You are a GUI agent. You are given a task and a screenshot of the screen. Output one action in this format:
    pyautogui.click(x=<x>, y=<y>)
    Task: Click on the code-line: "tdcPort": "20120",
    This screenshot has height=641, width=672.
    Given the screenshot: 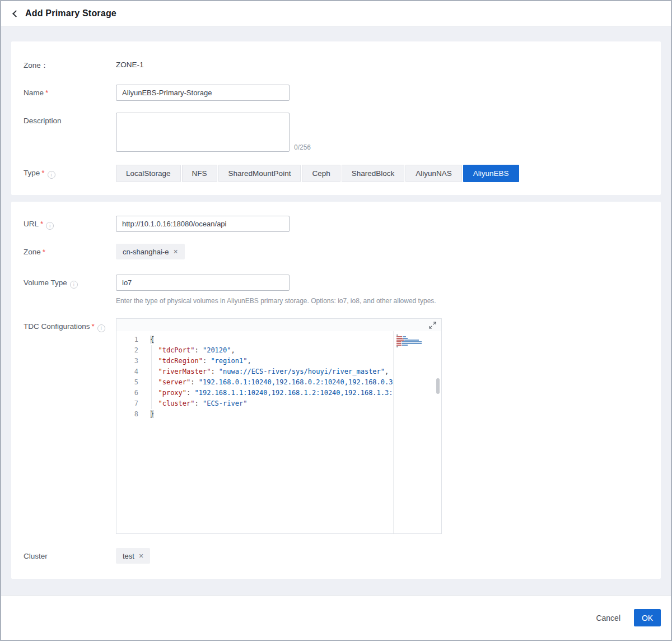 What is the action you would take?
    pyautogui.click(x=272, y=351)
    